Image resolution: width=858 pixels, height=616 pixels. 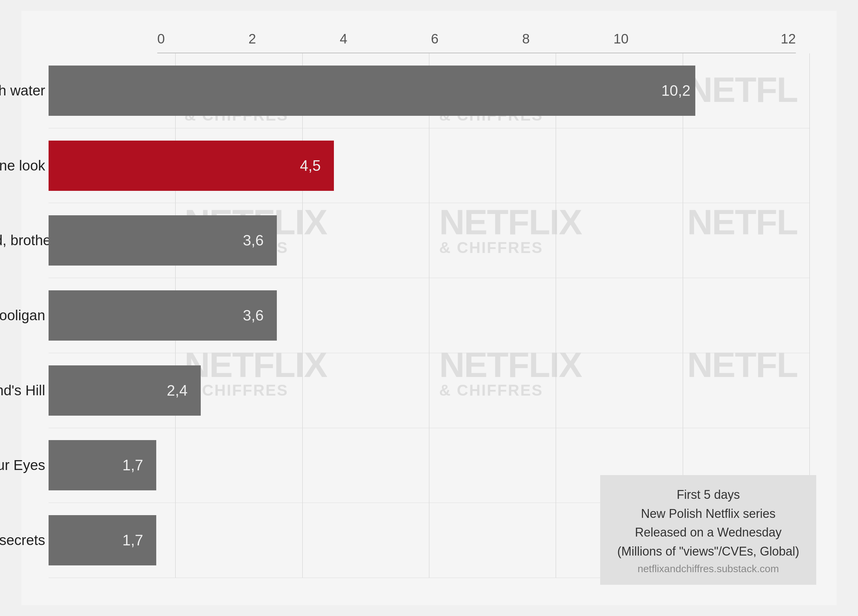 I want to click on legend-line: First 5 days, so click(x=708, y=495).